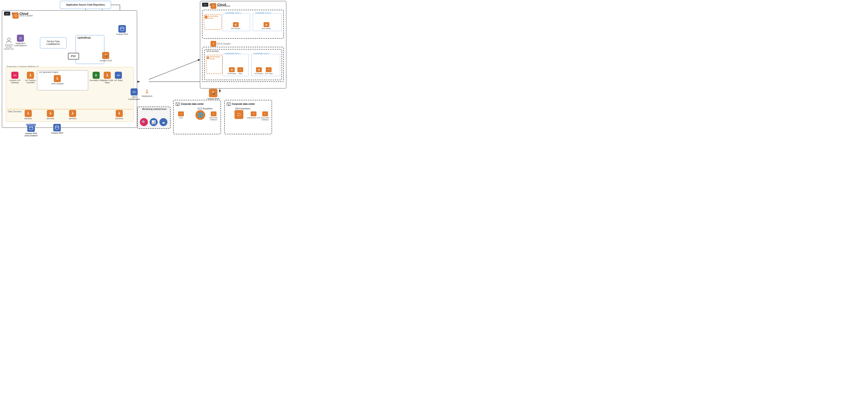 This screenshot has width=868, height=402. I want to click on autoscaling-label-ecs: AutoScaling Group, so click(216, 58).